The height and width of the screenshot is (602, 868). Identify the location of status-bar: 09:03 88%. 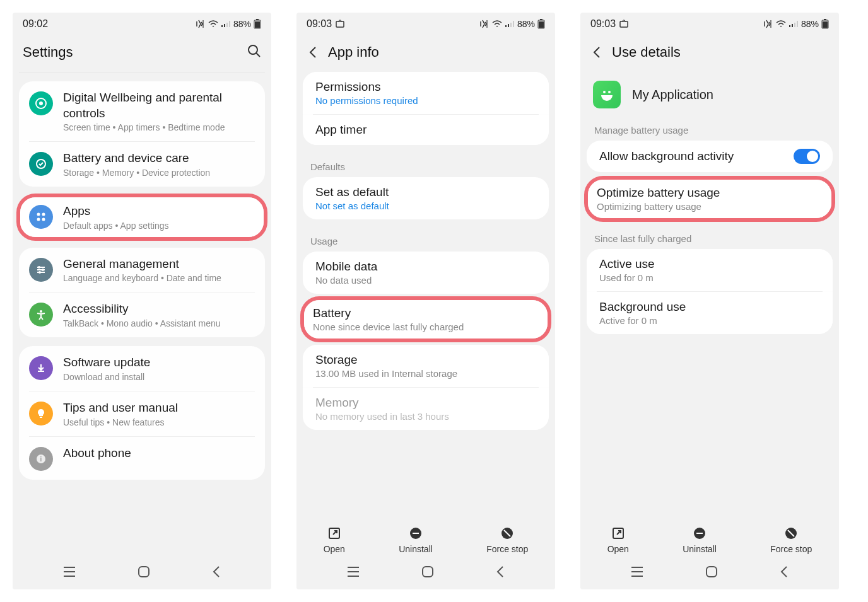
(710, 24).